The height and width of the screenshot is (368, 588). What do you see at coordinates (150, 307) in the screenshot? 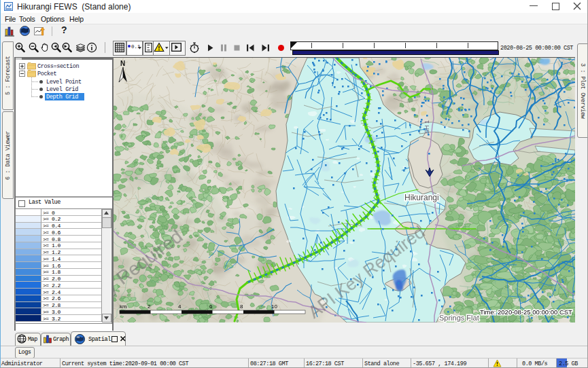
I see `svg-text: 2` at bounding box center [150, 307].